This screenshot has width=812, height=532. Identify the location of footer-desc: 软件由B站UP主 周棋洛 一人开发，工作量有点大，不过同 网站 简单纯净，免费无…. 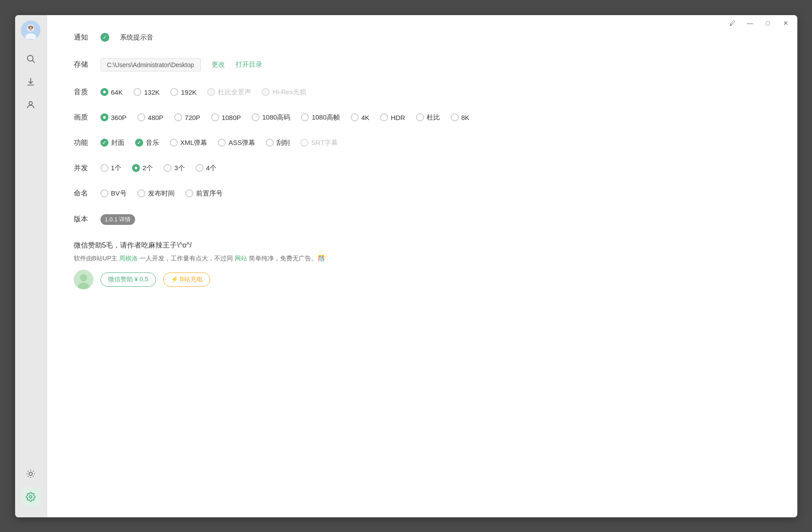
(422, 259).